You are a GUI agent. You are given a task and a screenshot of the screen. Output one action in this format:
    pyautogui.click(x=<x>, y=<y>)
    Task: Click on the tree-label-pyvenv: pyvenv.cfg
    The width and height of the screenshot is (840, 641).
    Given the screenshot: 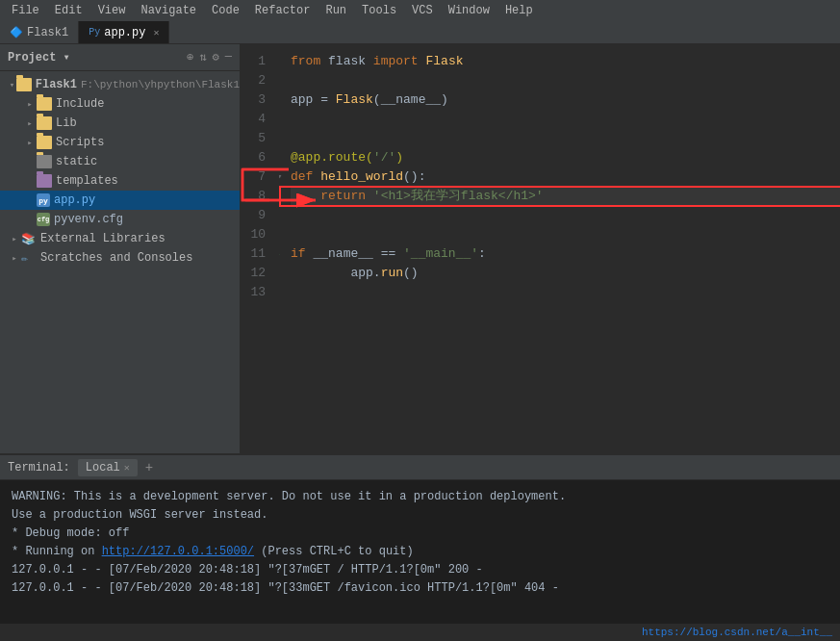 What is the action you would take?
    pyautogui.click(x=89, y=219)
    